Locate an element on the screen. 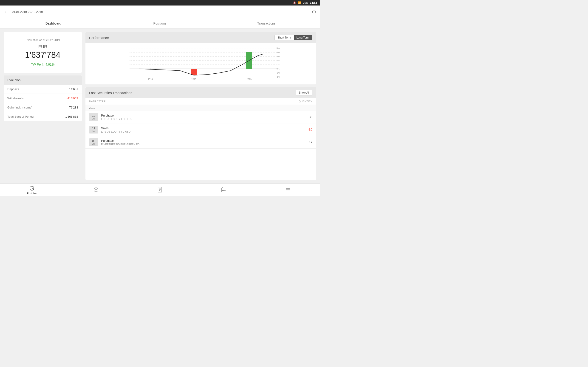  svg-text: 2019 is located at coordinates (249, 80).